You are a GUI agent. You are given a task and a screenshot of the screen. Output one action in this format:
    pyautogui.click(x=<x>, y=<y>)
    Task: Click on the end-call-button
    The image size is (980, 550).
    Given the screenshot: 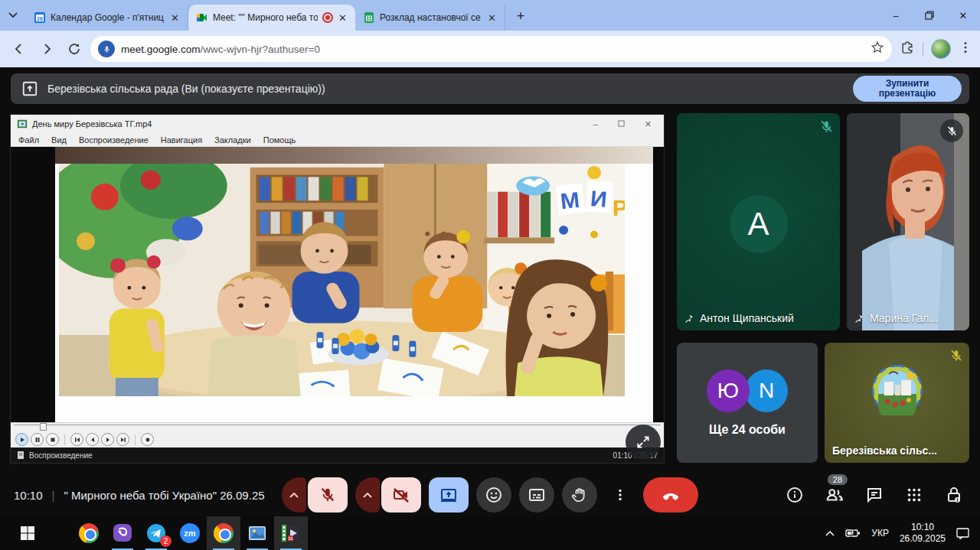 What is the action you would take?
    pyautogui.click(x=671, y=495)
    